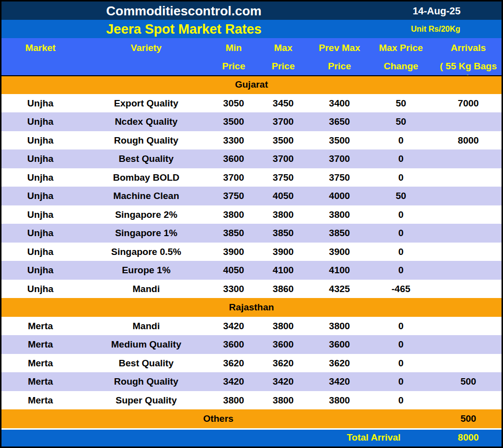 The image size is (503, 448). I want to click on cell-prev-max-price: 3750, so click(339, 178).